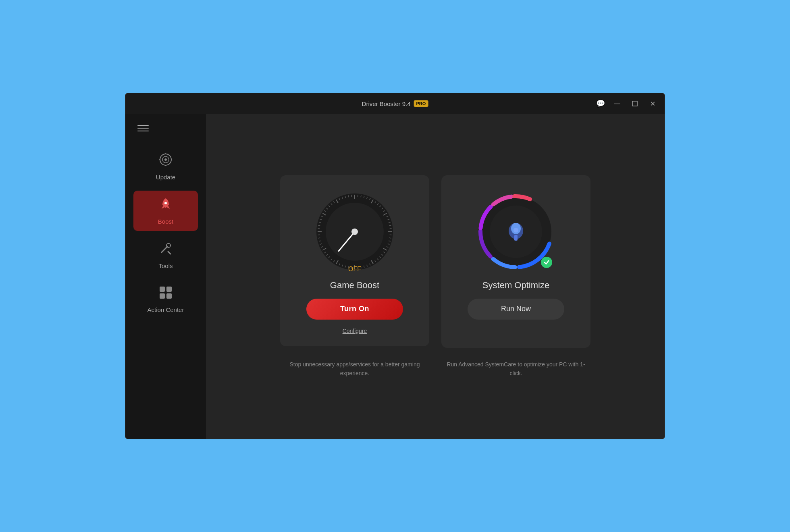  I want to click on system-optimize-title: System Optimize, so click(516, 285).